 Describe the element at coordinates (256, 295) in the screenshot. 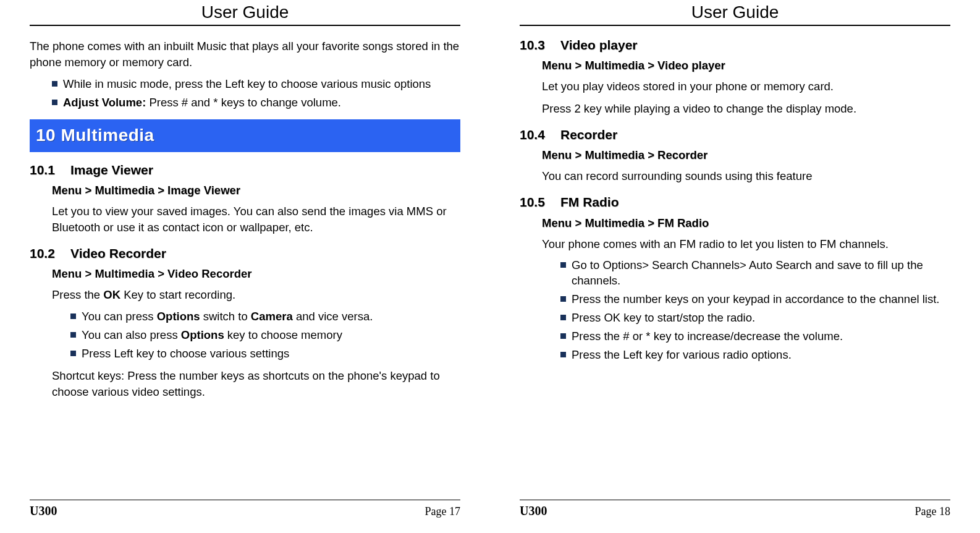

I see `section-paragraph: Press the OK Key to start recording.` at that location.